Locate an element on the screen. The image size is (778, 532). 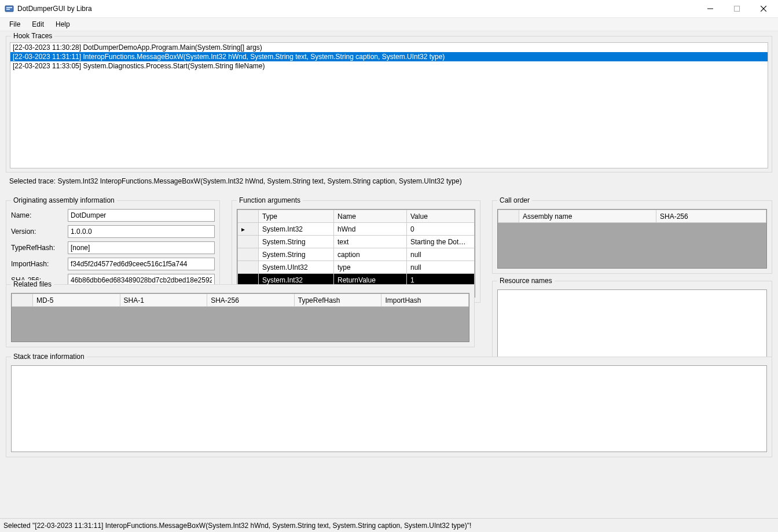
col-type: Type is located at coordinates (296, 217).